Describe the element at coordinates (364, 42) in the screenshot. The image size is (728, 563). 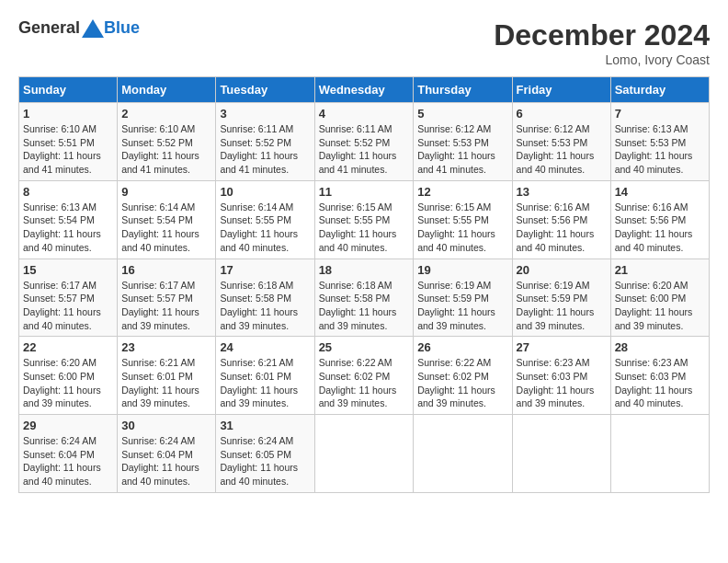
I see `page-header: General Blue December 2024 Lomo, Ivory C…` at that location.